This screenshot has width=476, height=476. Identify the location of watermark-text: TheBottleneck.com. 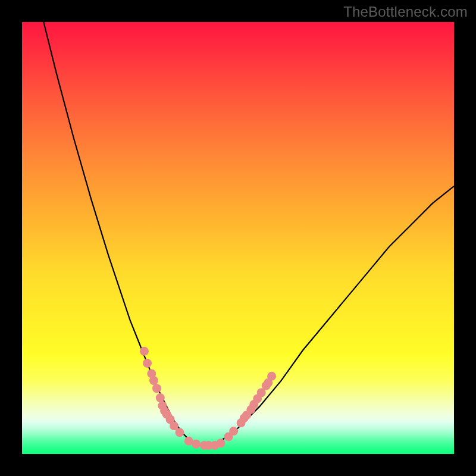
(406, 12).